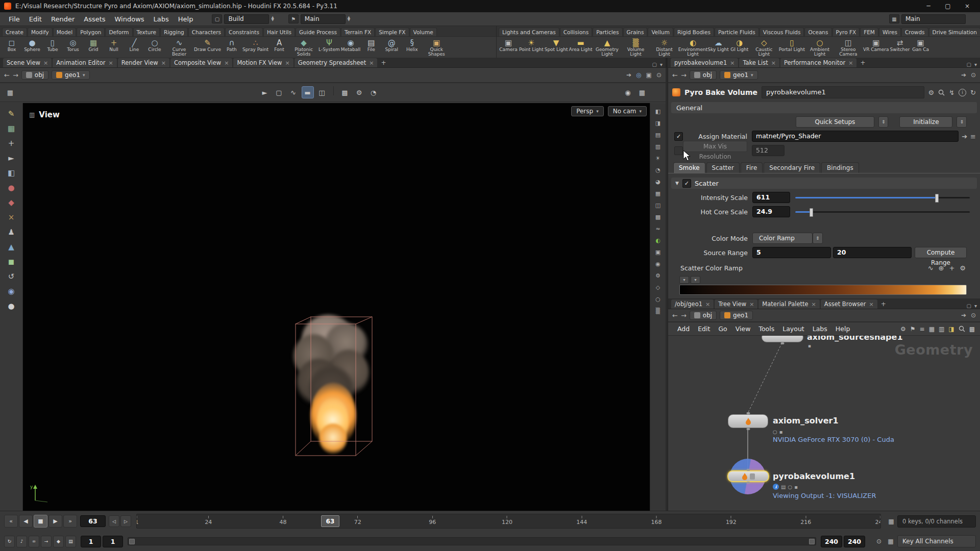  I want to click on menu-item: Assets, so click(94, 19).